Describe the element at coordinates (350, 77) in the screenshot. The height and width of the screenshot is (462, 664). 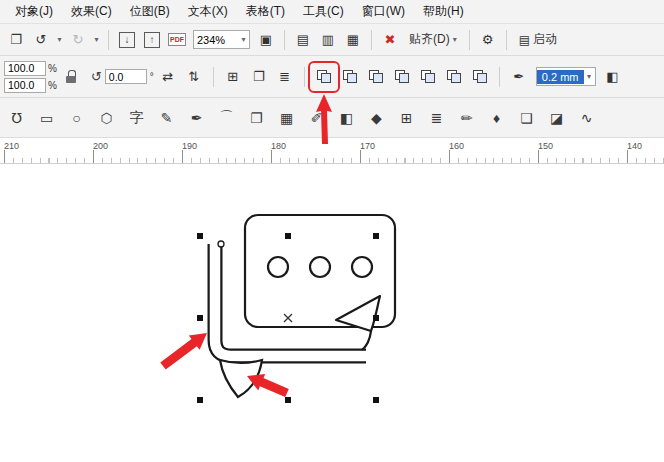
I see `trim-button` at that location.